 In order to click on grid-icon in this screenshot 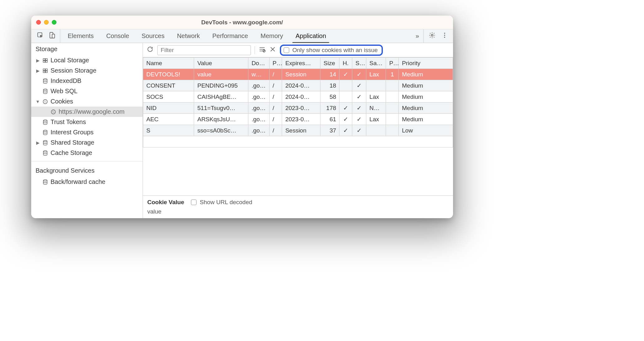, I will do `click(45, 60)`.